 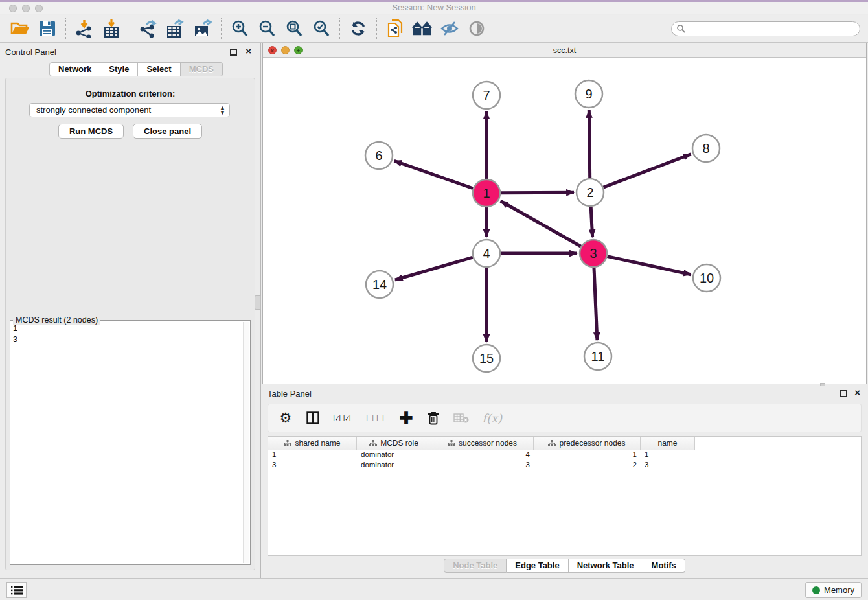 I want to click on eye-icon, so click(x=477, y=29).